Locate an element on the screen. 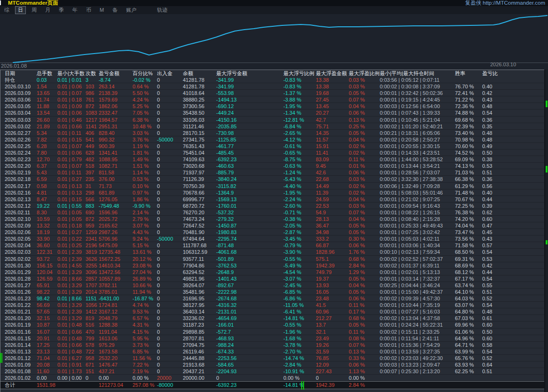 The image size is (548, 392). table-row: 2026.03.0511.880.01 | 0.098721862.065.25… is located at coordinates (273, 106).